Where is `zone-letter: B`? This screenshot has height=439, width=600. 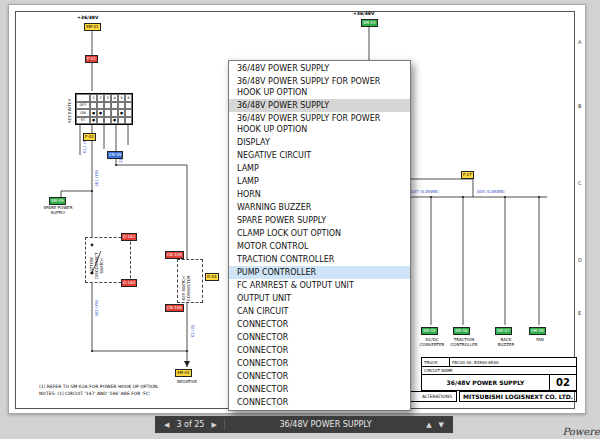
zone-letter: B is located at coordinates (580, 106).